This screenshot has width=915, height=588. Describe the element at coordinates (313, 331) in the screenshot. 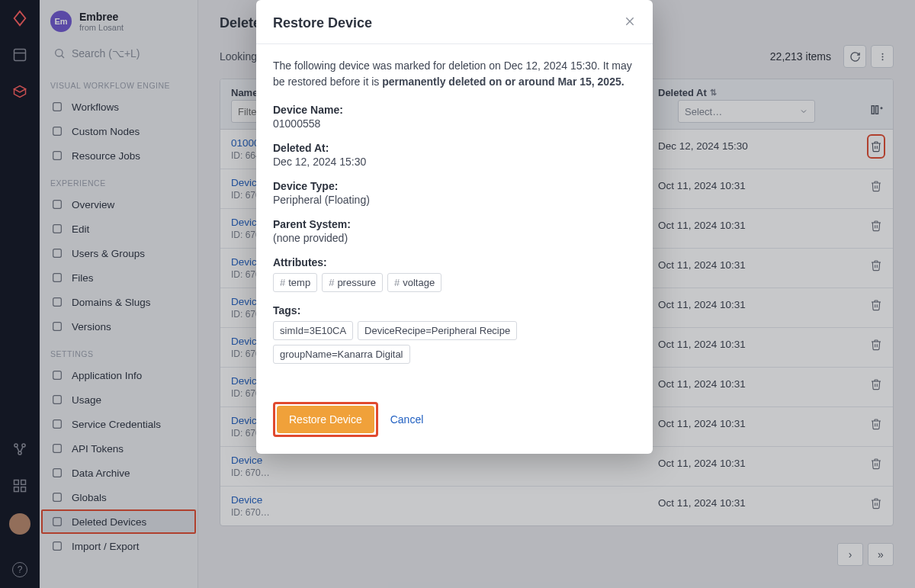

I see `tag-chip: simId=3E10CA` at that location.